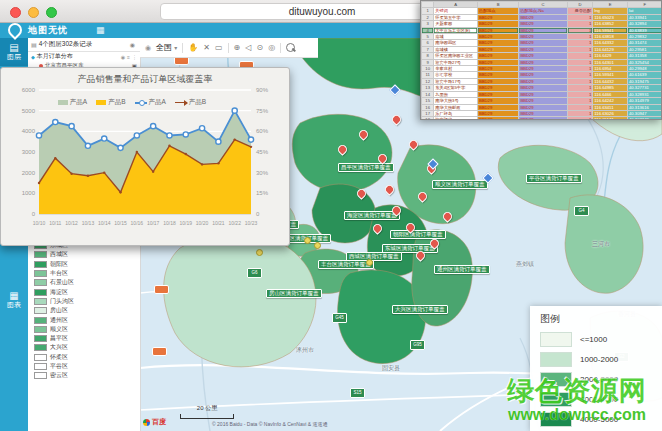 Image resolution: width=662 pixels, height=431 pixels. What do you see at coordinates (456, 118) in the screenshot?
I see `table-cell: 迎宾现代` at bounding box center [456, 118].